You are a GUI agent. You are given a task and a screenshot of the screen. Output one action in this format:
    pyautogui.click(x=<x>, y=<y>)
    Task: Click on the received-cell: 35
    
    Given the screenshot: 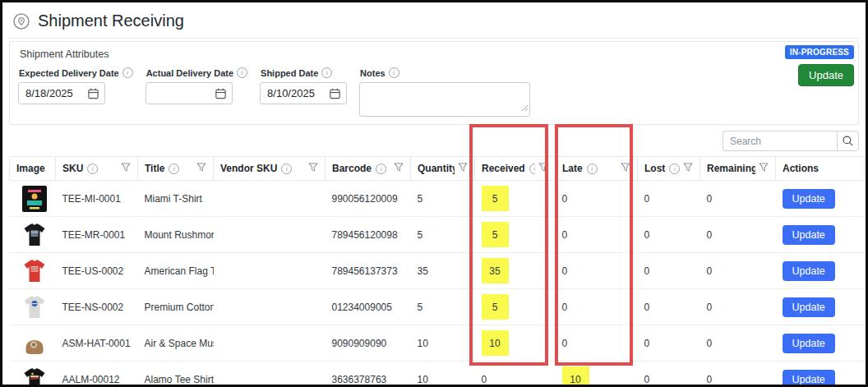 What is the action you would take?
    pyautogui.click(x=515, y=271)
    